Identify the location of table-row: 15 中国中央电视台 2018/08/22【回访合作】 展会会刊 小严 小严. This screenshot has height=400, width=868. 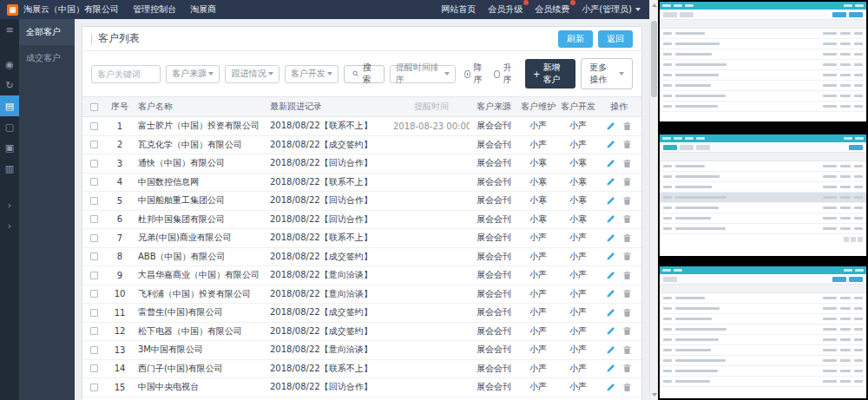
(362, 388).